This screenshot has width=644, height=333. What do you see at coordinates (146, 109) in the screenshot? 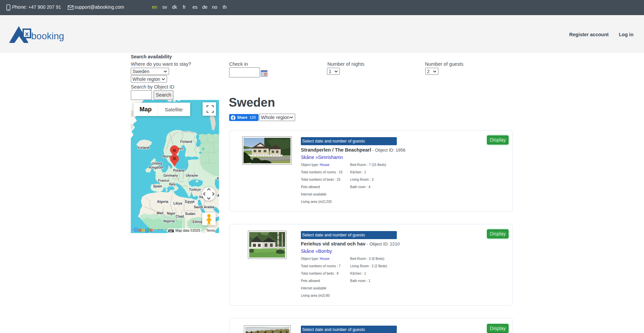
I see `svg-text: Map` at bounding box center [146, 109].